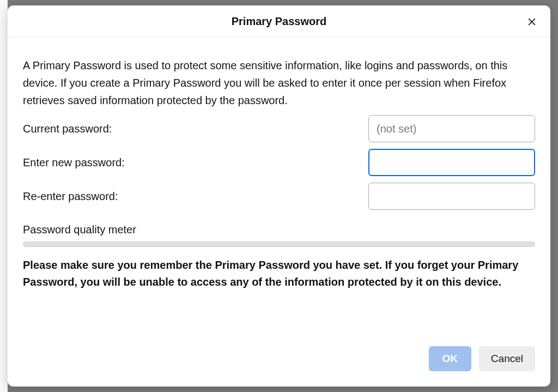 This screenshot has width=558, height=392. I want to click on new-password-label: Enter new password:, so click(74, 162).